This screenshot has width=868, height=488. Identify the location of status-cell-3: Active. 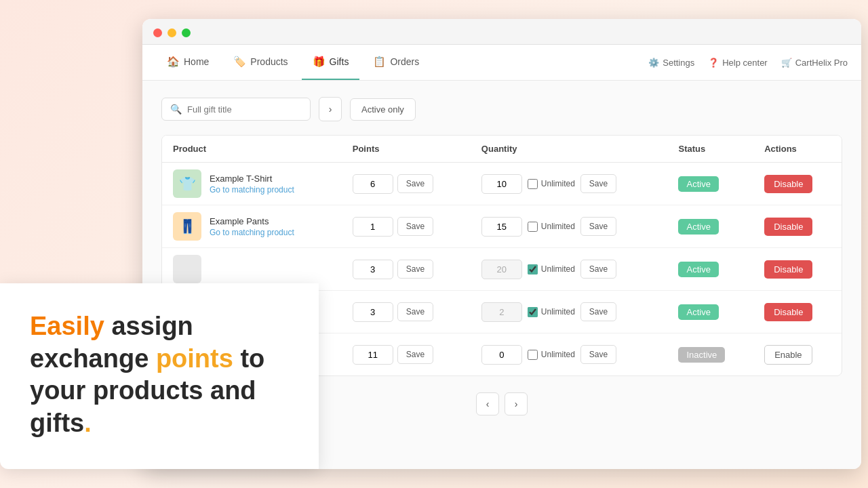
(711, 270).